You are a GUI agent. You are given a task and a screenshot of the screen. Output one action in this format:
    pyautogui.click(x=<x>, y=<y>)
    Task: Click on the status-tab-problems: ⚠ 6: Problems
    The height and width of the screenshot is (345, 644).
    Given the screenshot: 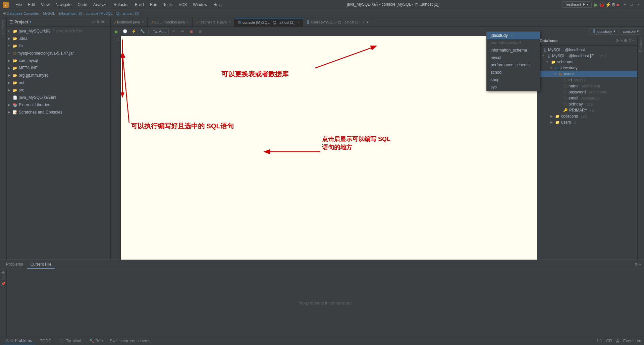 What is the action you would take?
    pyautogui.click(x=19, y=341)
    